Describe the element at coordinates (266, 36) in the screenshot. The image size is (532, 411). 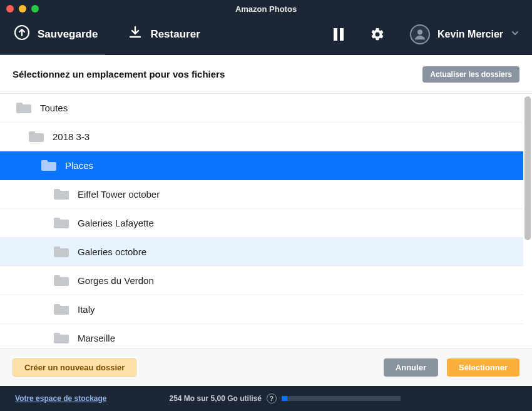
I see `main-toolbar: Sauvegarde Restaurer Kevin Mercier` at that location.